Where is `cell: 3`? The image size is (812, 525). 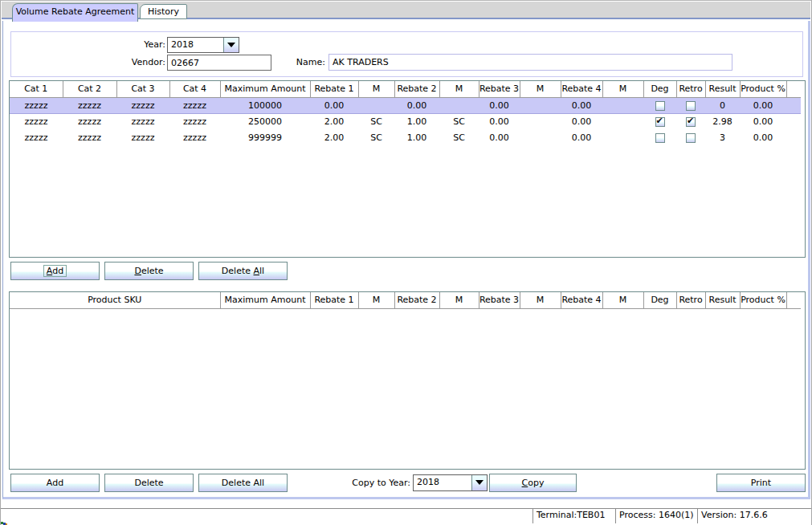 cell: 3 is located at coordinates (723, 137).